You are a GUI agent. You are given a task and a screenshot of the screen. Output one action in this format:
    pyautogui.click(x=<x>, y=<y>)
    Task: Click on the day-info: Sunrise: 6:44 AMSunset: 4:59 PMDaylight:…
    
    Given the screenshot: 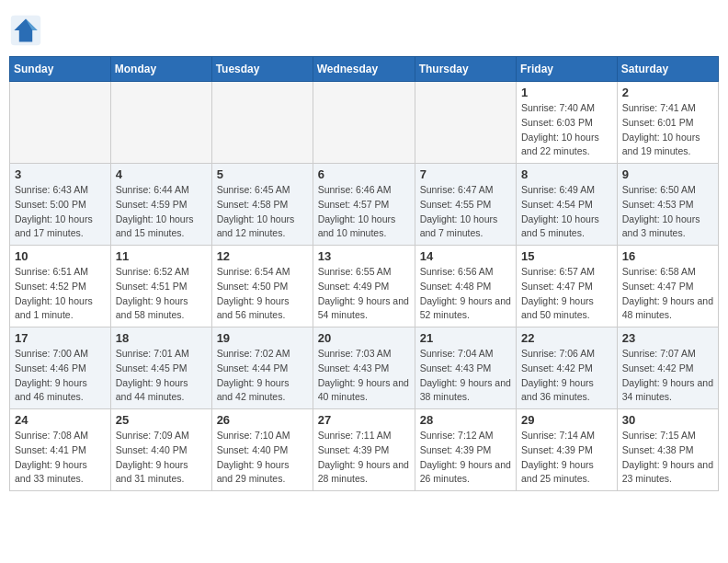 What is the action you would take?
    pyautogui.click(x=162, y=212)
    